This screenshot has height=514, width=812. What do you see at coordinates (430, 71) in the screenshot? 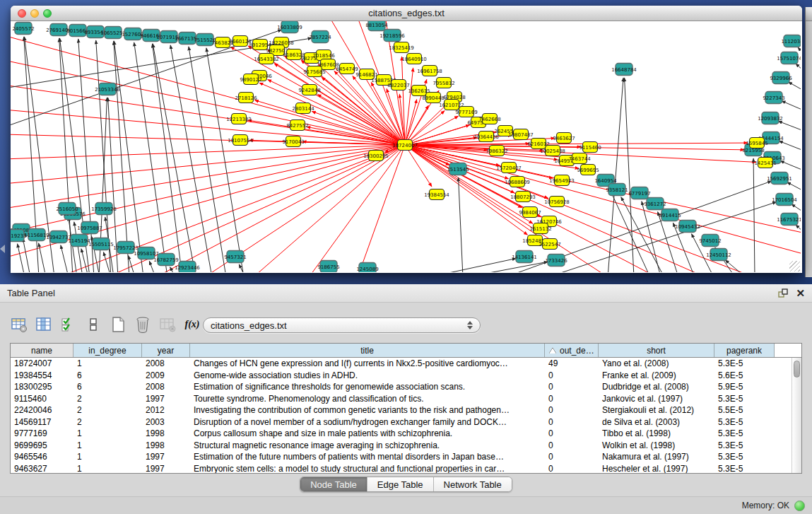
I see `yellow-node: 16961758` at bounding box center [430, 71].